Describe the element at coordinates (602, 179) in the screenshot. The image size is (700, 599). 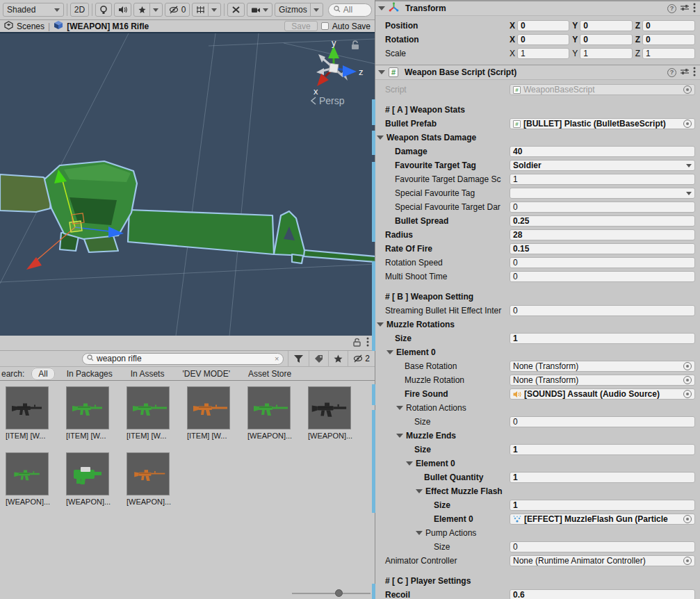
I see `favourite-target-damage-sc-field: 1` at that location.